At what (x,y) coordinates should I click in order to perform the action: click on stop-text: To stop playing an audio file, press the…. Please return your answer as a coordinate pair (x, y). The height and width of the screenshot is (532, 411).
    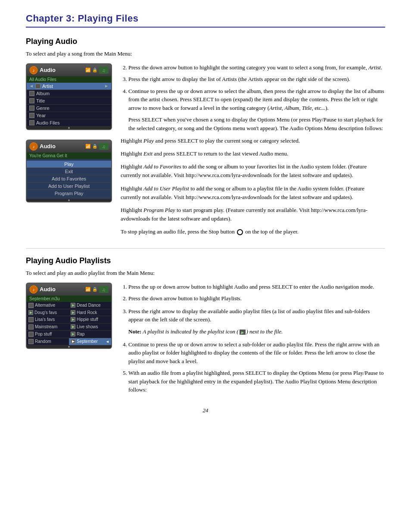
    Looking at the image, I should click on (253, 232).